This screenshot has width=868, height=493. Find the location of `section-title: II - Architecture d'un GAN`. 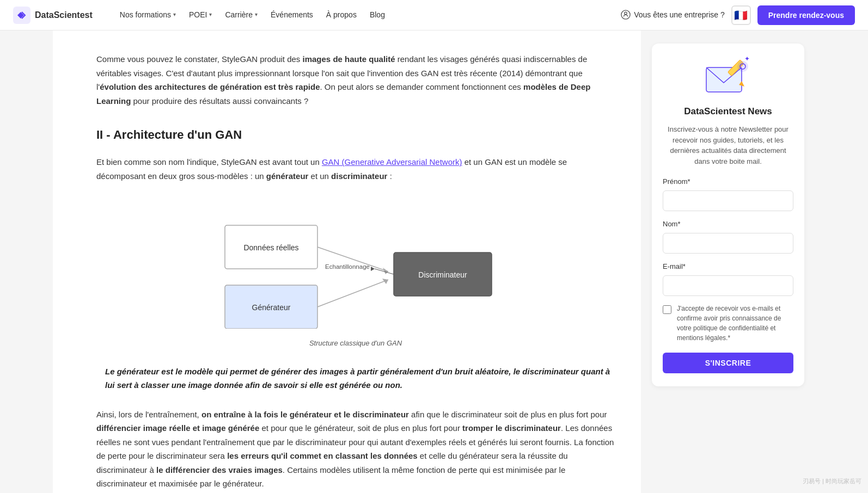

section-title: II - Architecture d'un GAN is located at coordinates (356, 135).